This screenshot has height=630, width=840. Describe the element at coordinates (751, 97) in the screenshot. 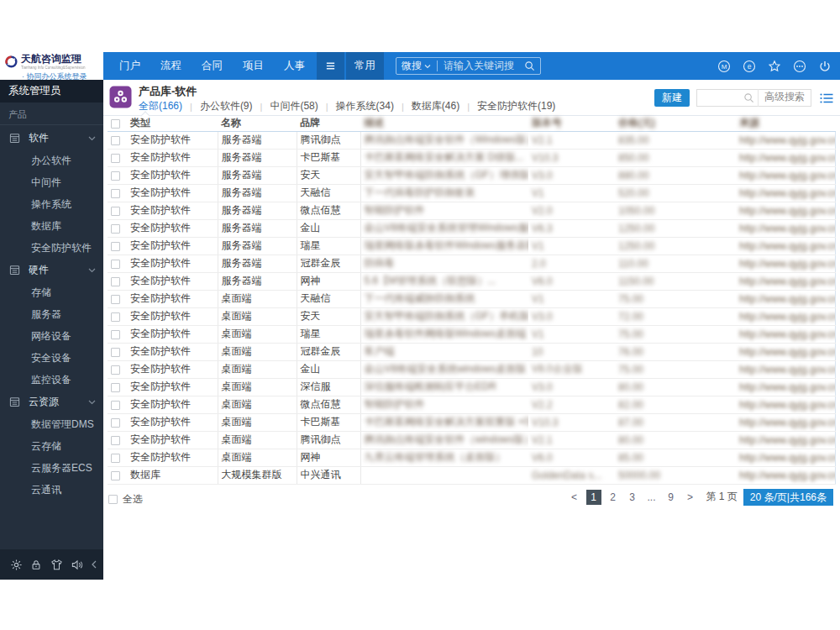

I see `advanced-search-icon` at that location.